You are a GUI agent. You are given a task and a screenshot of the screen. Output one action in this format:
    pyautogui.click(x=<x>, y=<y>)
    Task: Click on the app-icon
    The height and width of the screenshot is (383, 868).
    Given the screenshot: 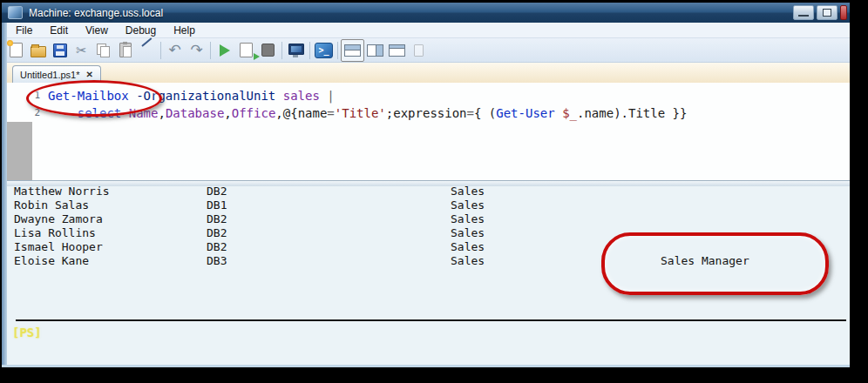 What is the action you would take?
    pyautogui.click(x=16, y=12)
    